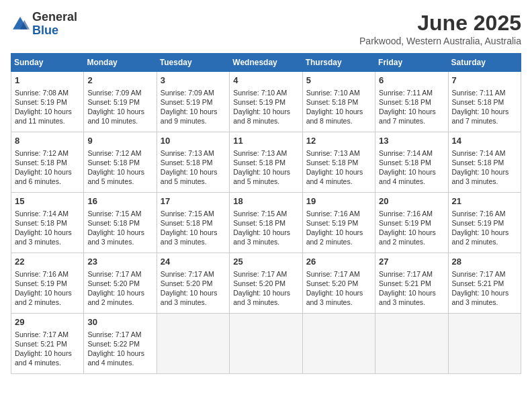 This screenshot has height=411, width=532. Describe the element at coordinates (484, 63) in the screenshot. I see `calendar-day-header: Saturday` at that location.